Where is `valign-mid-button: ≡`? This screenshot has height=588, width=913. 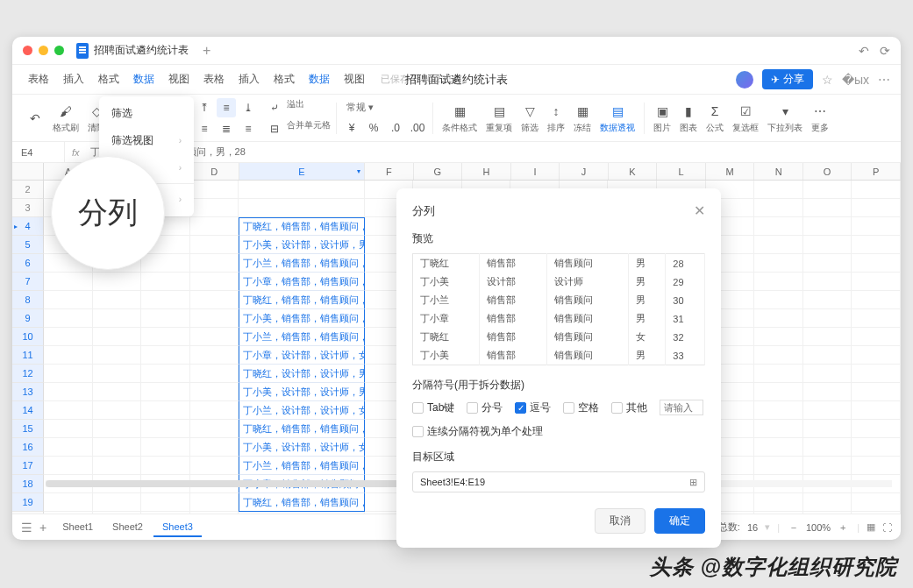 valign-mid-button: ≡ is located at coordinates (226, 108).